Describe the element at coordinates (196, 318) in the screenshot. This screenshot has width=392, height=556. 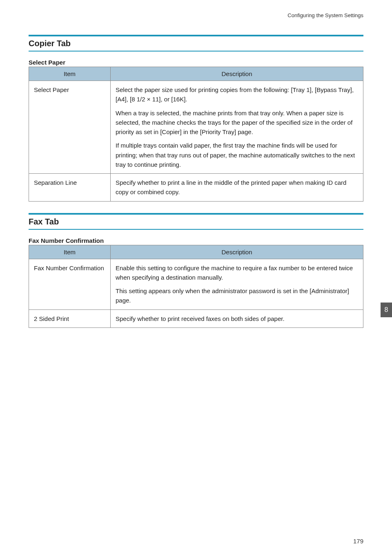
I see `table-row: 2 Sided Print Specify whether to print r…` at that location.